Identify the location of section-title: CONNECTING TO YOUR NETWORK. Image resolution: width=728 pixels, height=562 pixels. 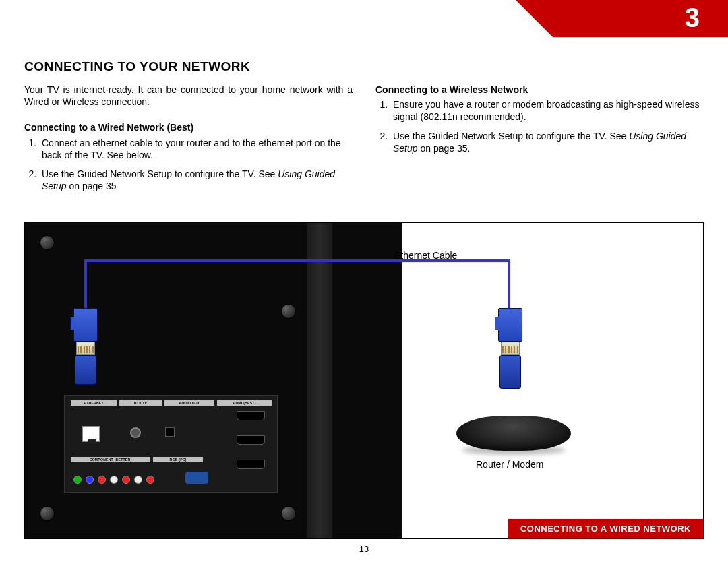
(364, 67).